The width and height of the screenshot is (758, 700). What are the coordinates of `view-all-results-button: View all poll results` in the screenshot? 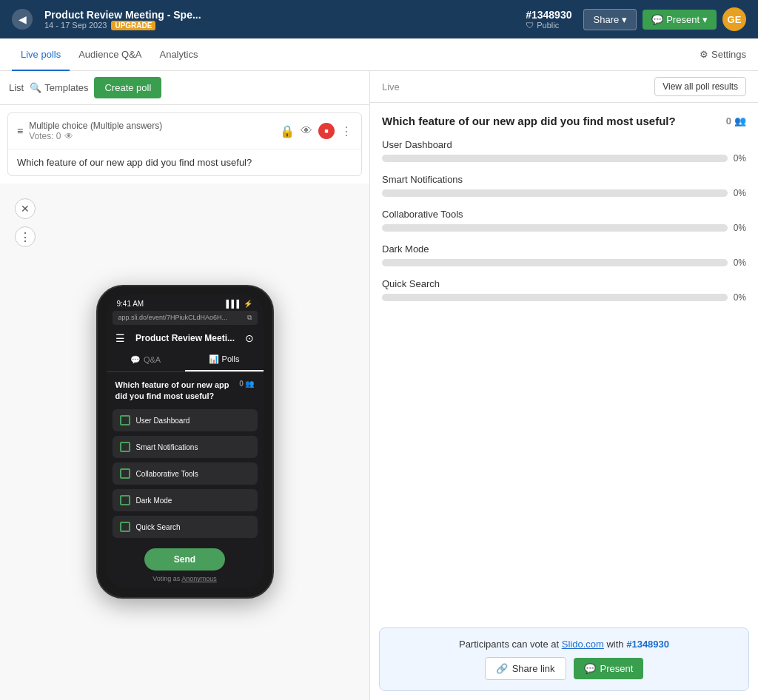 It's located at (700, 87).